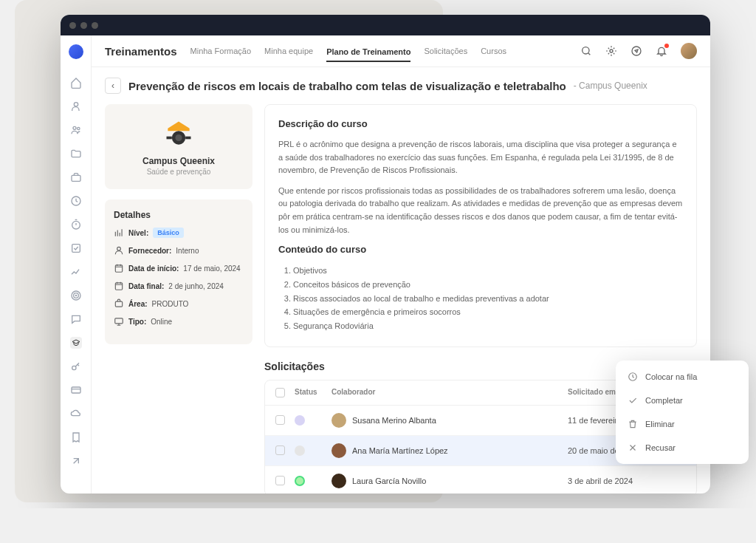 This screenshot has height=543, width=756. What do you see at coordinates (84, 25) in the screenshot?
I see `window-minimize-dot` at bounding box center [84, 25].